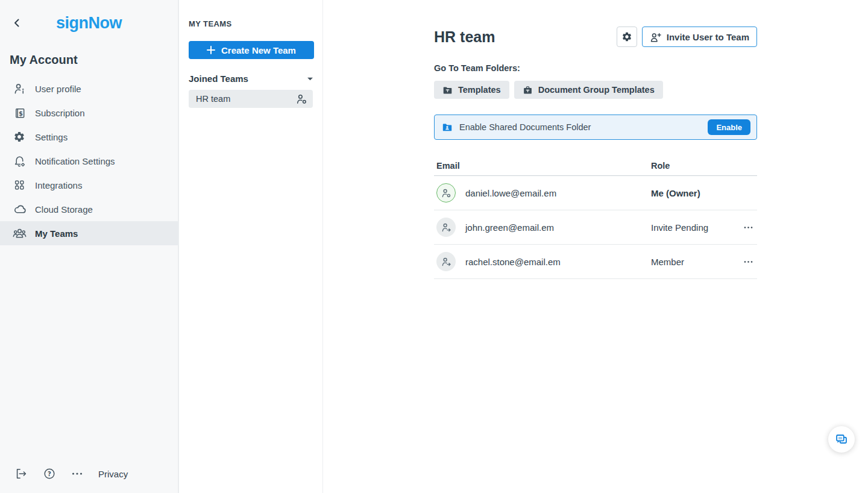 This screenshot has height=493, width=868. What do you see at coordinates (596, 166) in the screenshot?
I see `table-header-row: Email Role` at bounding box center [596, 166].